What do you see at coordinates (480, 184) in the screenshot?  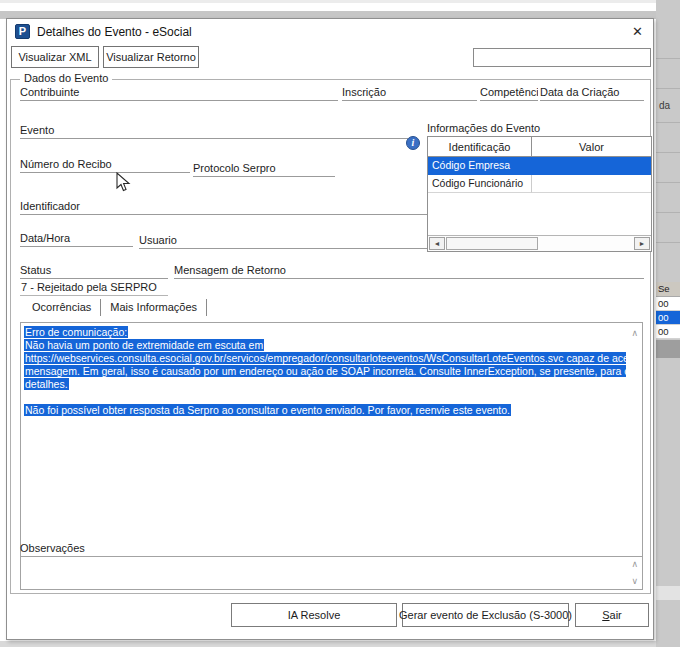 I see `cell-identificacao: Código Funcionário` at bounding box center [480, 184].